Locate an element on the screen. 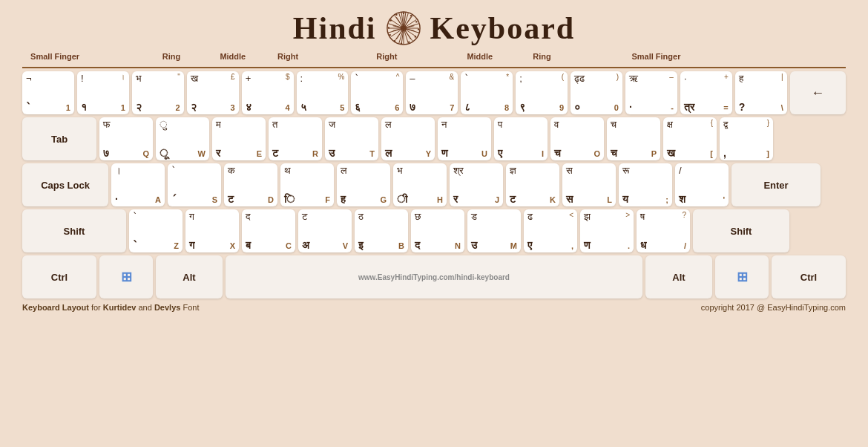 Image resolution: width=868 pixels, height=447 pixels. ctrl-left-key: Ctrl is located at coordinates (59, 277).